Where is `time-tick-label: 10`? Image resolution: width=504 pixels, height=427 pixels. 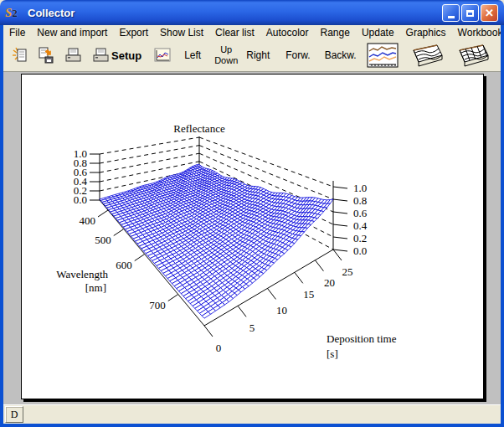 time-tick-label: 10 is located at coordinates (281, 310).